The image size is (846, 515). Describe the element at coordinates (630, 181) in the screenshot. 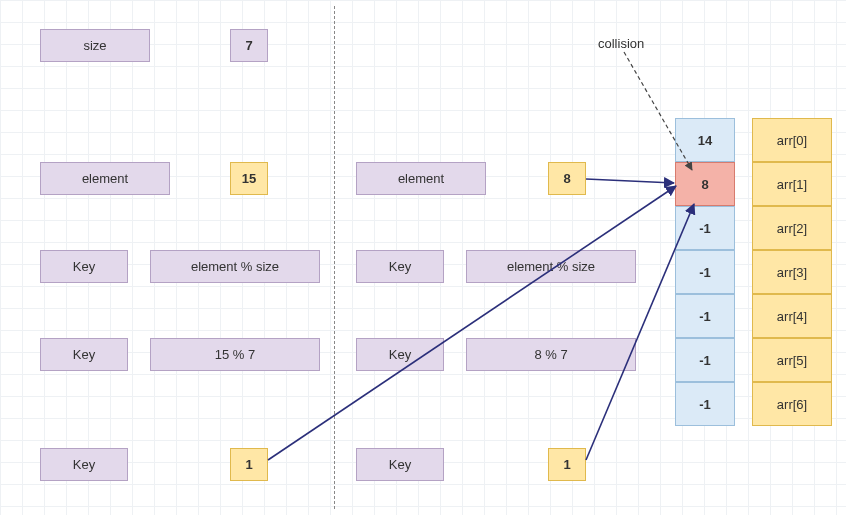

I see `right-element-arrow` at that location.